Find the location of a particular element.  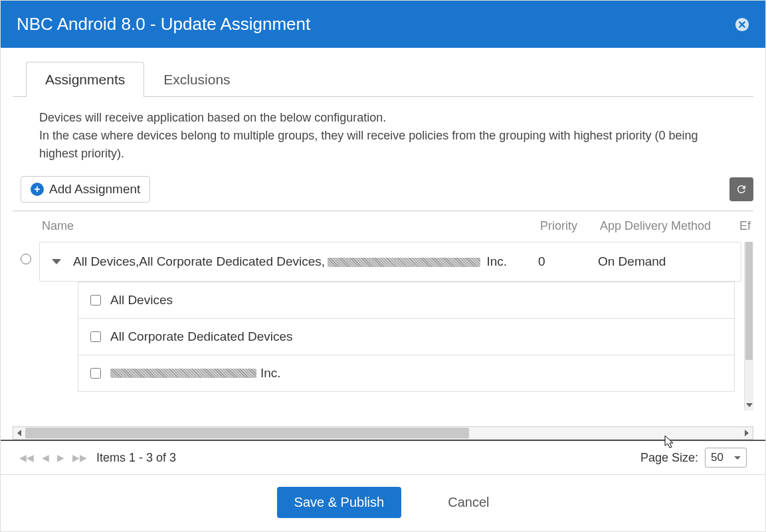

items-count: Items 1 - 3 of 3 is located at coordinates (136, 458).